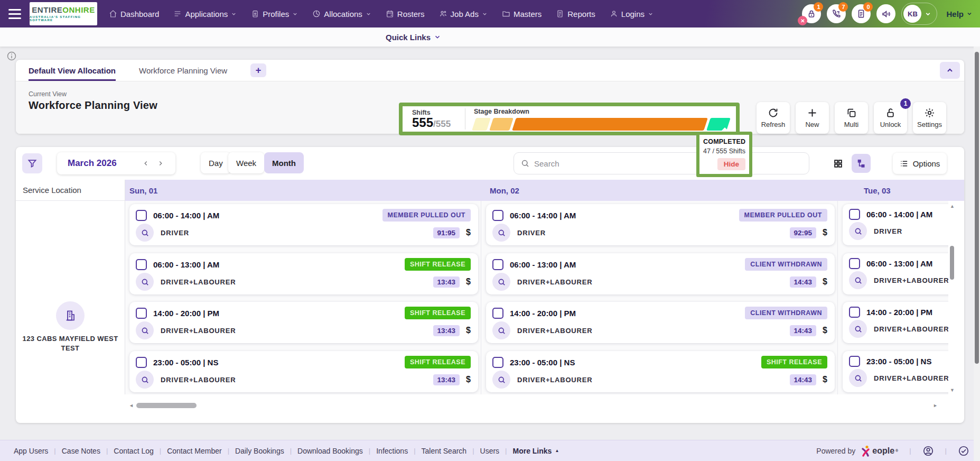  I want to click on options-button: Options, so click(920, 163).